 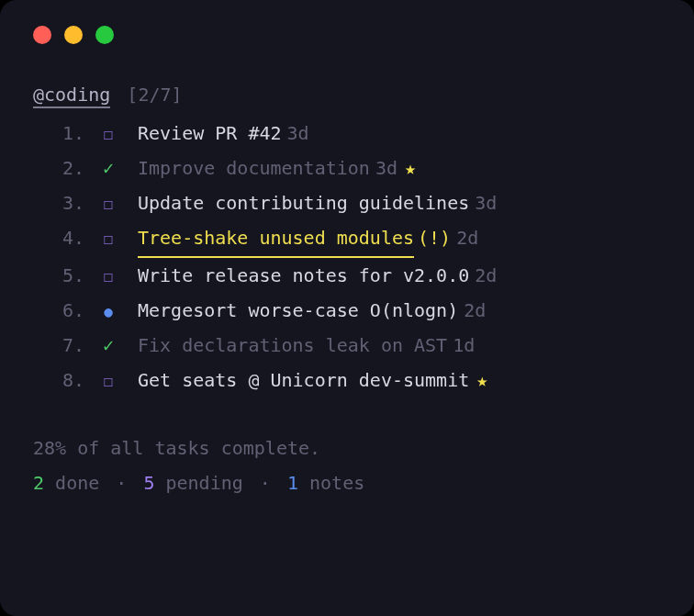 I want to click on notes-count: 1, so click(x=293, y=483).